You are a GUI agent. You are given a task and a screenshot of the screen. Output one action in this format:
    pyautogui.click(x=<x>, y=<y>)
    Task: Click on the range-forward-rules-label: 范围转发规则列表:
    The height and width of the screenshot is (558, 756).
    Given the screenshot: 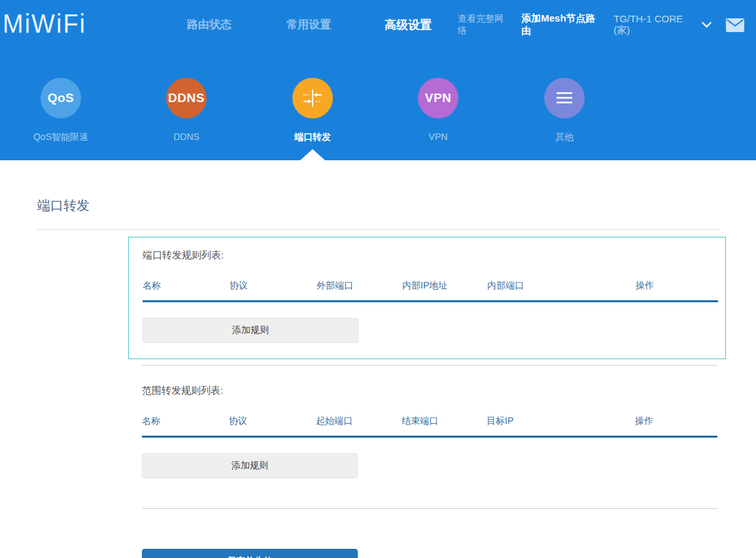 What is the action you would take?
    pyautogui.click(x=434, y=391)
    